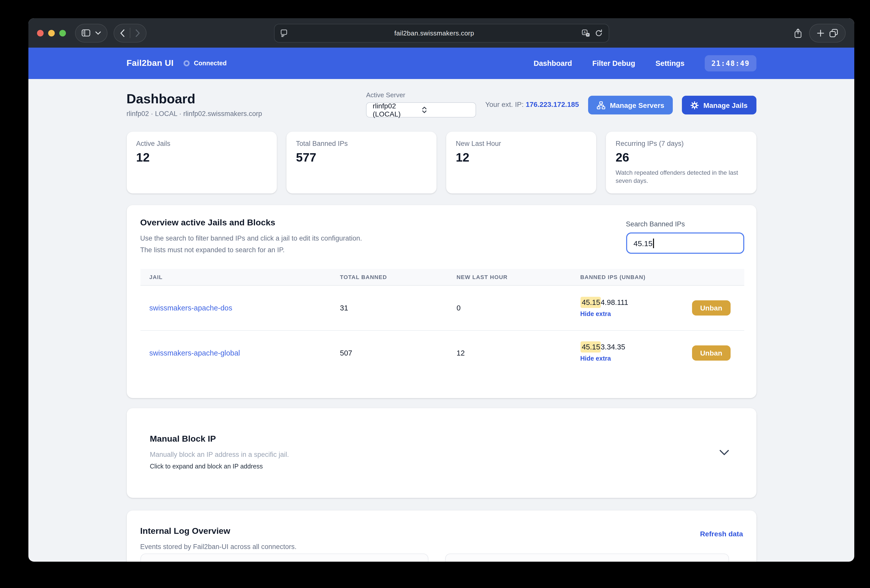 This screenshot has width=870, height=588. I want to click on manual-block-title: Manual Block IP, so click(439, 439).